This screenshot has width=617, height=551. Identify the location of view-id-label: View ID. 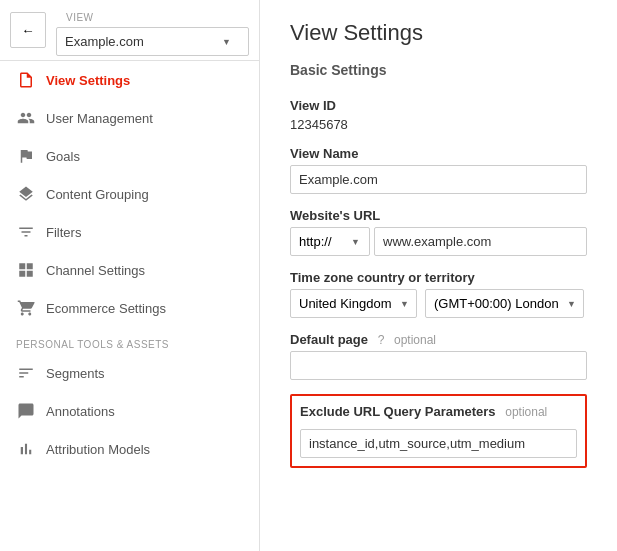
(438, 106).